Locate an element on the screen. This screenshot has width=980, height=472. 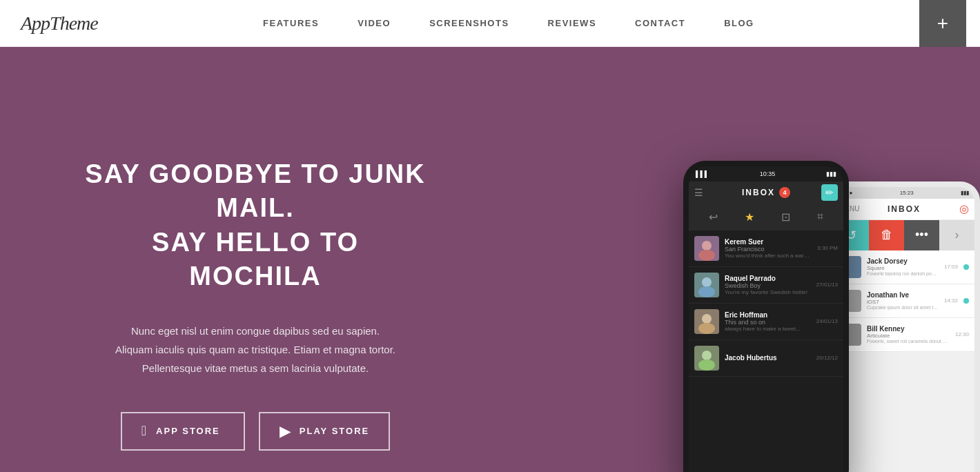
nav-blog: BLOG is located at coordinates (739, 23).